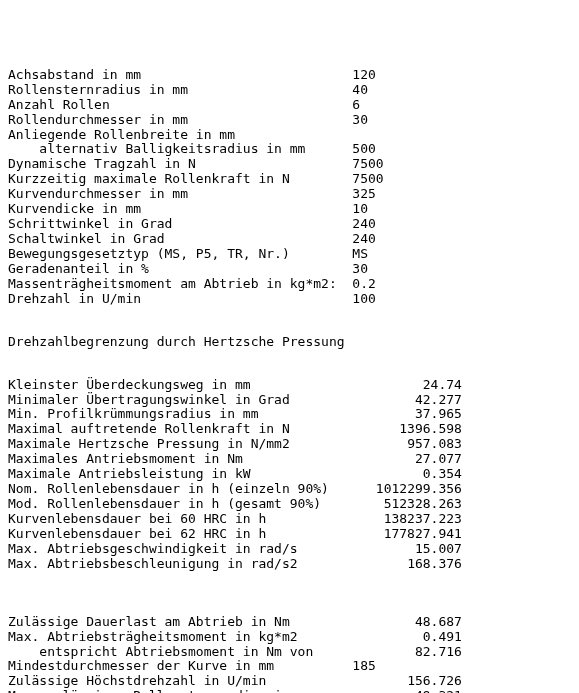  What do you see at coordinates (391, 136) in the screenshot?
I see `param-value` at bounding box center [391, 136].